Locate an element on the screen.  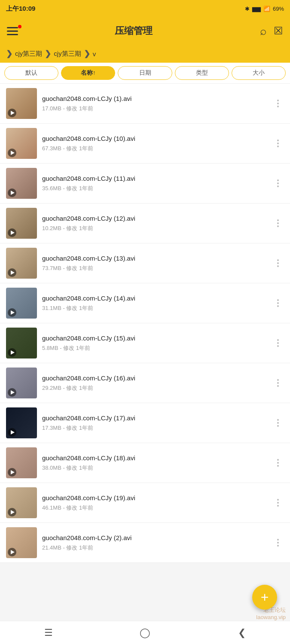
file-name: guochan2048.com-LCJy (18).avi is located at coordinates (155, 458).